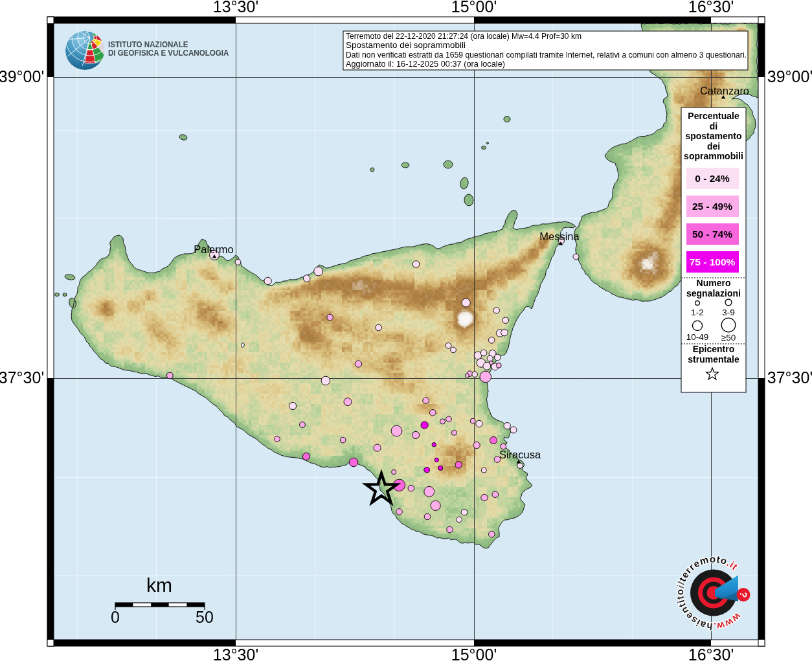 The height and width of the screenshot is (663, 812). I want to click on svg-text: di, so click(714, 126).